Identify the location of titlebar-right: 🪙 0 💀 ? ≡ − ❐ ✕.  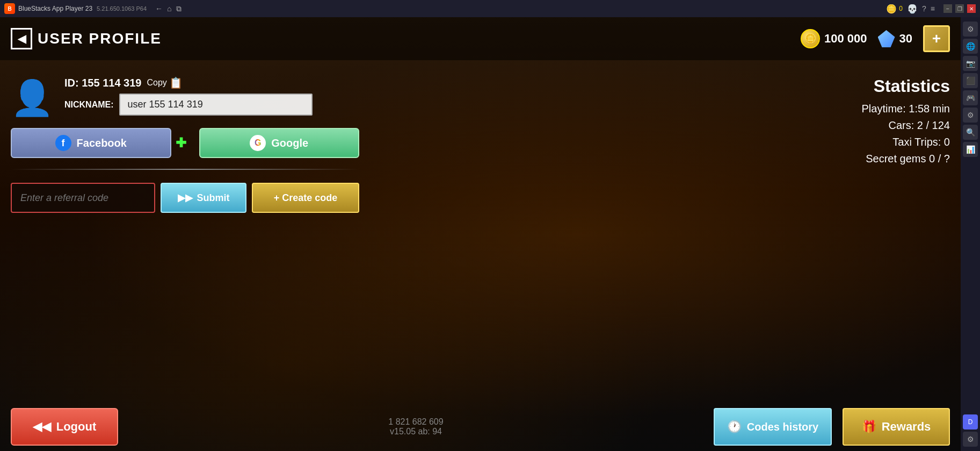
(931, 9).